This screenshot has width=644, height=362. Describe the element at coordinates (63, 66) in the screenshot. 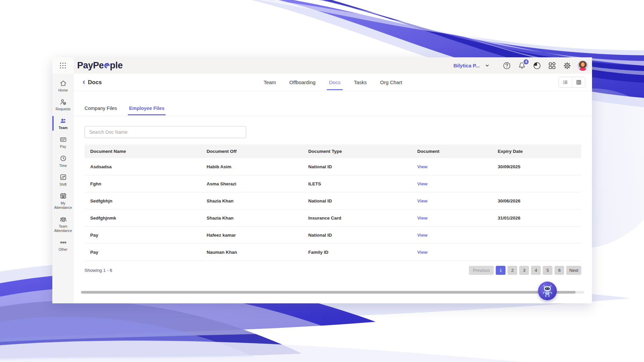

I see `app-launcher-button` at that location.